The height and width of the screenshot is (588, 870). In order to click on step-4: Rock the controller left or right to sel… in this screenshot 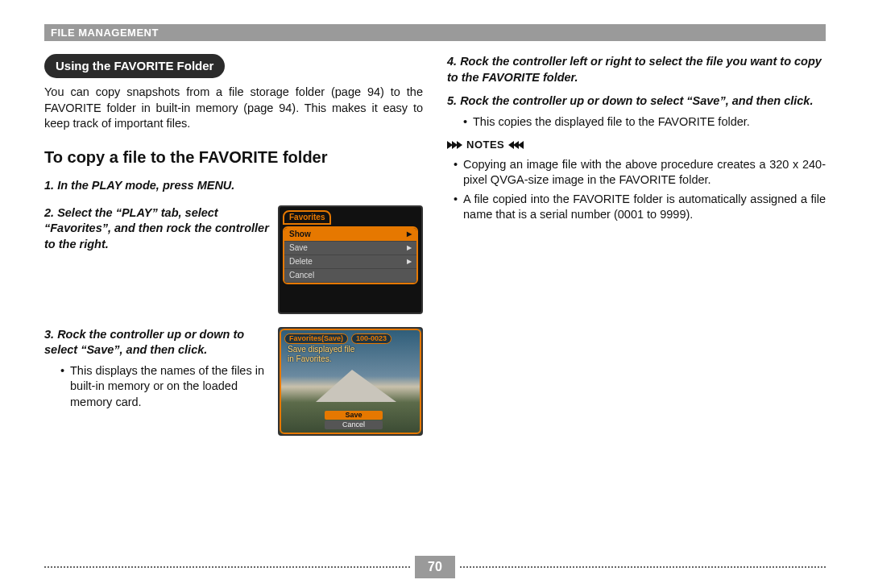, I will do `click(636, 69)`.